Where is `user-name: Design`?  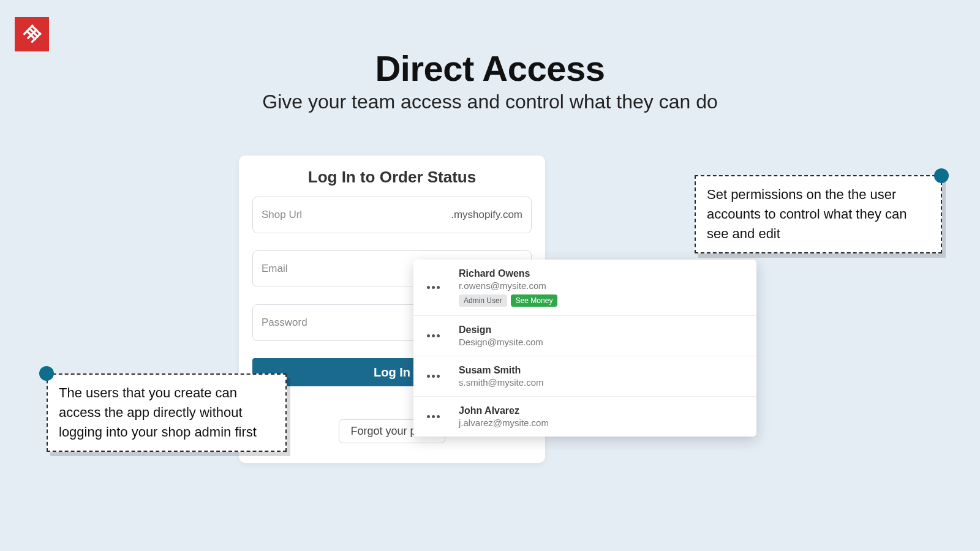 user-name: Design is located at coordinates (601, 330).